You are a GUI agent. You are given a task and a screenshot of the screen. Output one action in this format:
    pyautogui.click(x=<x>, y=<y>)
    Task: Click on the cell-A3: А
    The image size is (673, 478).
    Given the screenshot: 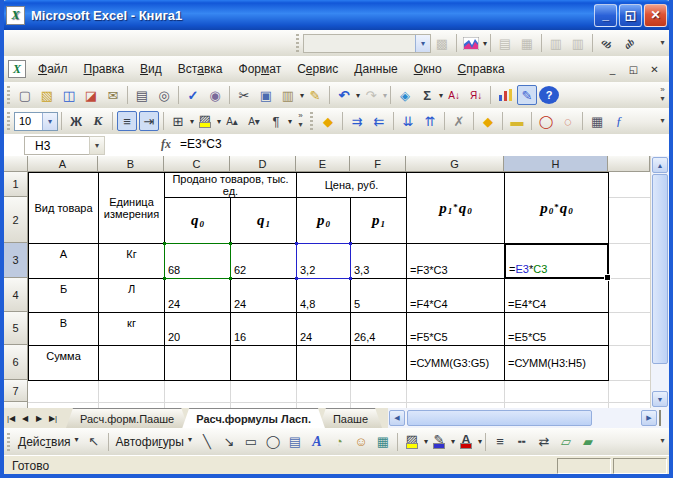 What is the action you would take?
    pyautogui.click(x=64, y=262)
    